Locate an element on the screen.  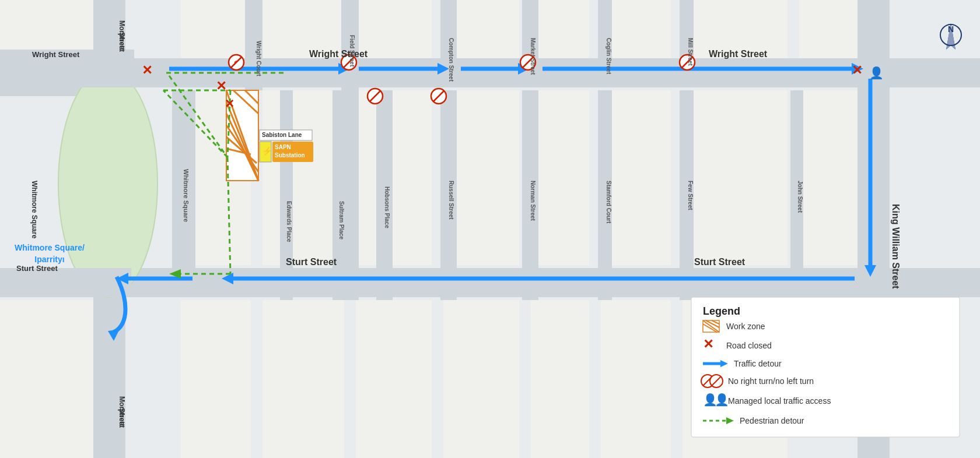
svg-text: Few Street is located at coordinates (691, 196).